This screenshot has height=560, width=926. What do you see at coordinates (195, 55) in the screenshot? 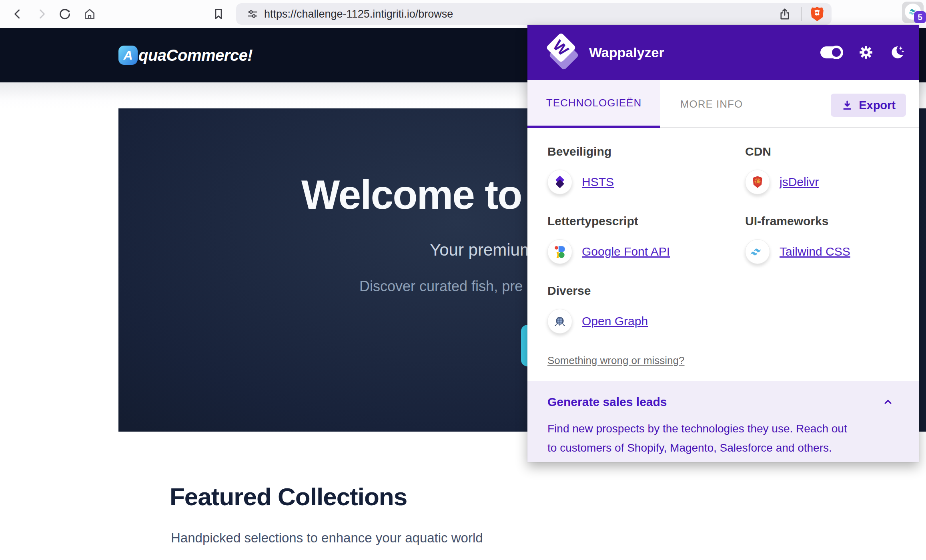
I see `brand-name: quaCommerce!` at bounding box center [195, 55].